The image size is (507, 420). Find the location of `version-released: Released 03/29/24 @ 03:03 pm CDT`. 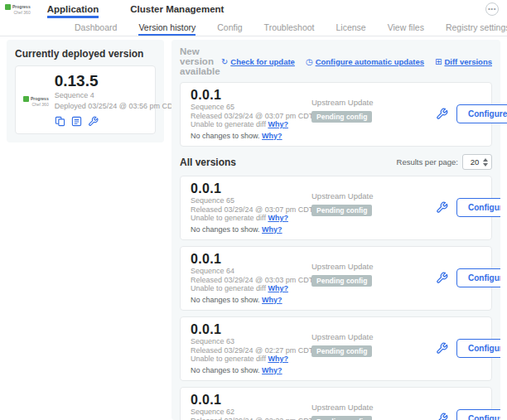

version-released: Released 03/29/24 @ 03:03 pm CDT is located at coordinates (251, 280).